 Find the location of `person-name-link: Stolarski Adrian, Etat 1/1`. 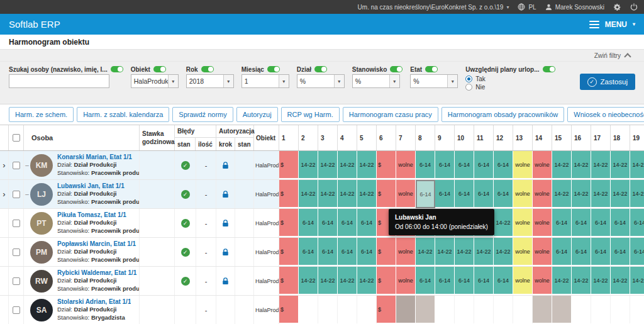

person-name-link: Stolarski Adrian, Etat 1/1 is located at coordinates (94, 302).